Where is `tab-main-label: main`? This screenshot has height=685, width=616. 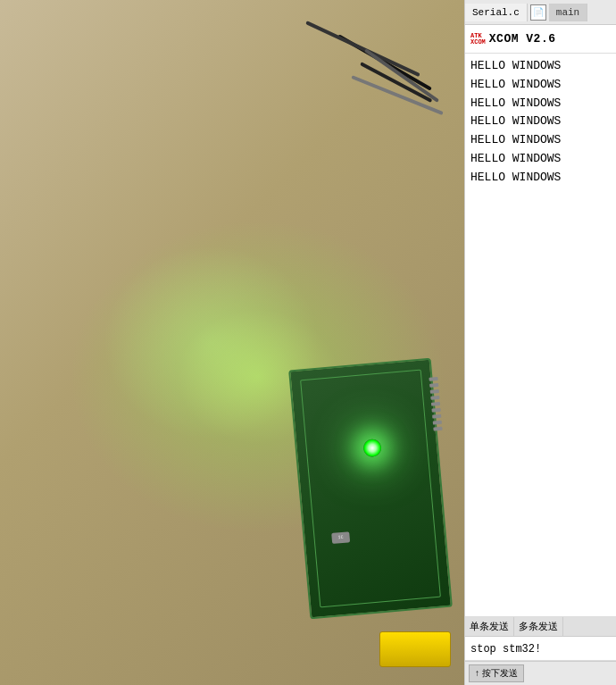 tab-main-label: main is located at coordinates (568, 13).